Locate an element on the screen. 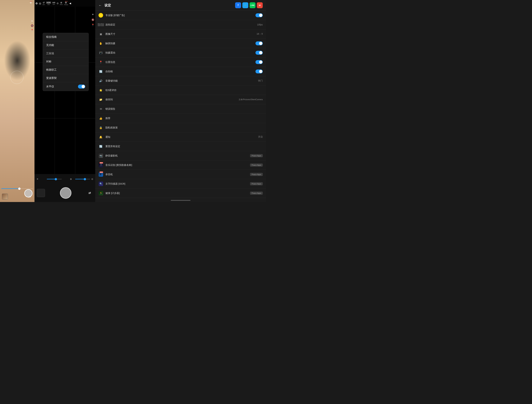  reset-icon: 🔄 is located at coordinates (101, 146).